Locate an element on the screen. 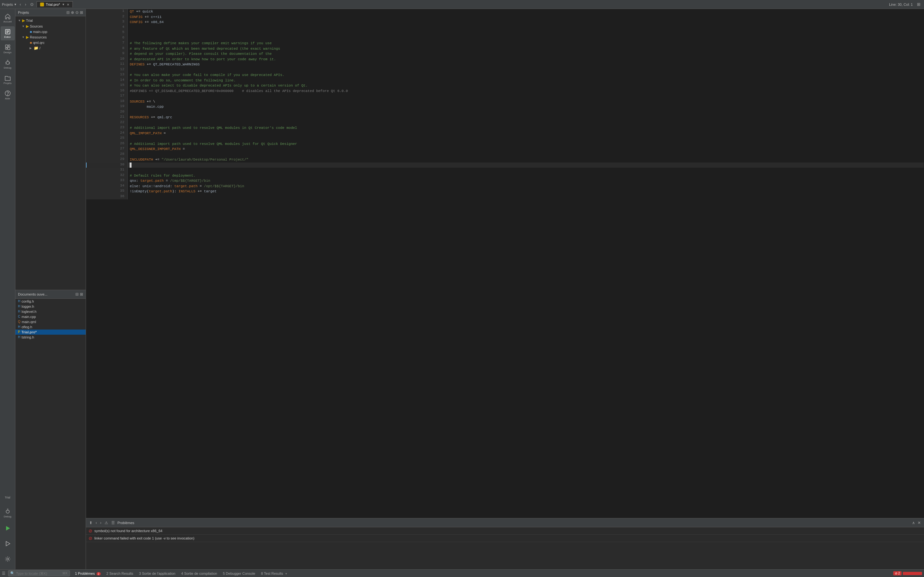  doc-item-loggerh: H logger.h is located at coordinates (50, 306).